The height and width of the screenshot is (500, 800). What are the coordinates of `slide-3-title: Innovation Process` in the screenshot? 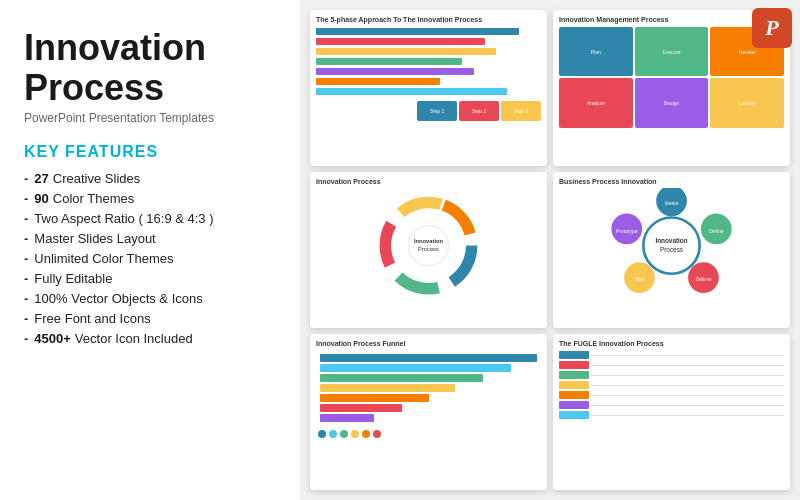 It's located at (428, 182).